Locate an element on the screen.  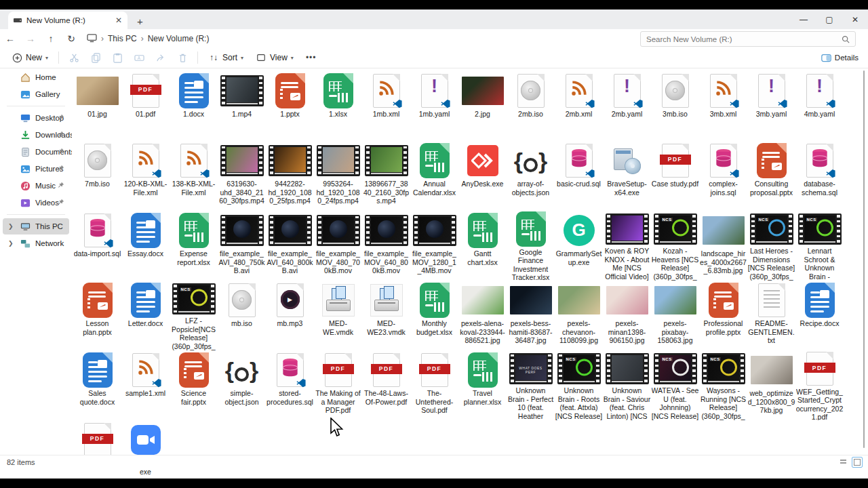
file-item: Travel planner.xlsx is located at coordinates (483, 385).